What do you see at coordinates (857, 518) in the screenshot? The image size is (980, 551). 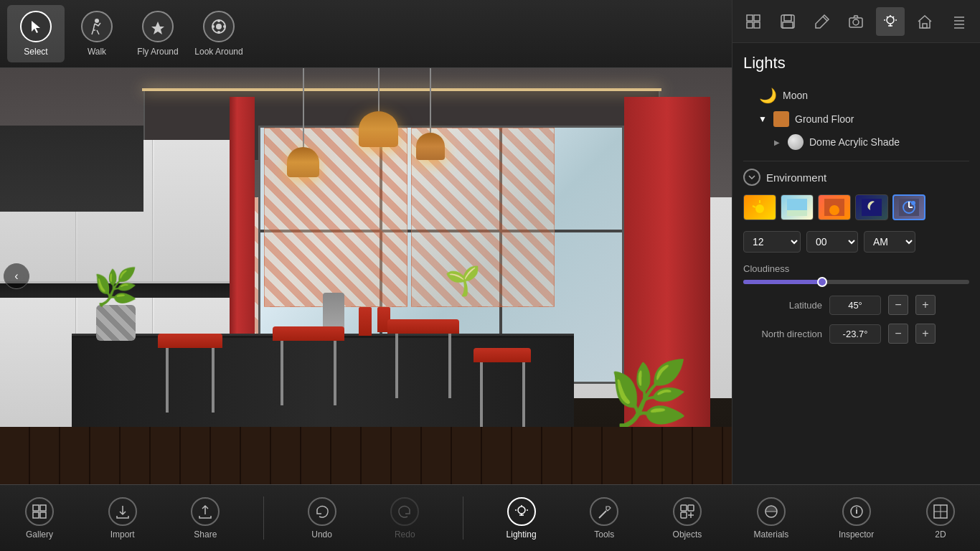 I see `inspector-btn: Inspector` at bounding box center [857, 518].